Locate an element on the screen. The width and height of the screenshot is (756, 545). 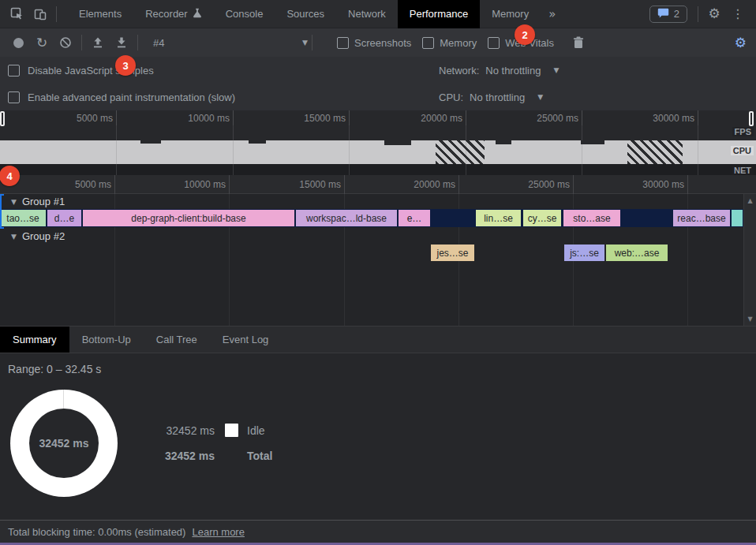
flame-bar: e… is located at coordinates (414, 218).